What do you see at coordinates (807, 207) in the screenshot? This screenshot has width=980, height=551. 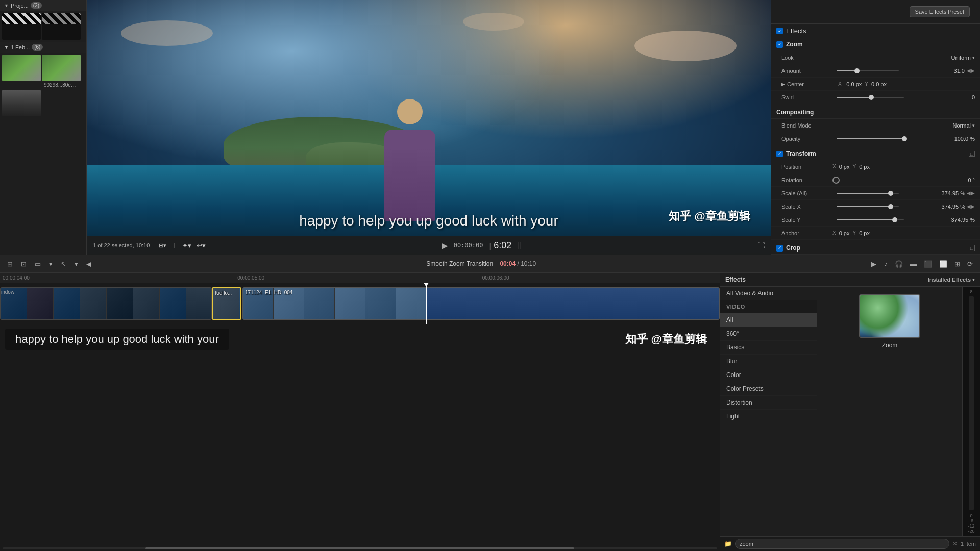 I see `scale-x-label: Scale X` at bounding box center [807, 207].